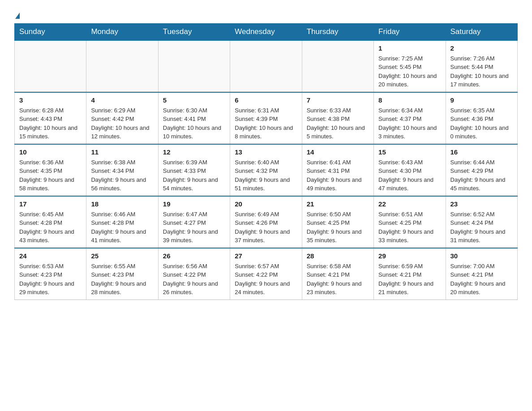 Image resolution: width=532 pixels, height=411 pixels. What do you see at coordinates (481, 222) in the screenshot?
I see `calendar-day-cell: 23Sunrise: 6:52 AM Sunset: 4:24 PM Dayli…` at bounding box center [481, 222].